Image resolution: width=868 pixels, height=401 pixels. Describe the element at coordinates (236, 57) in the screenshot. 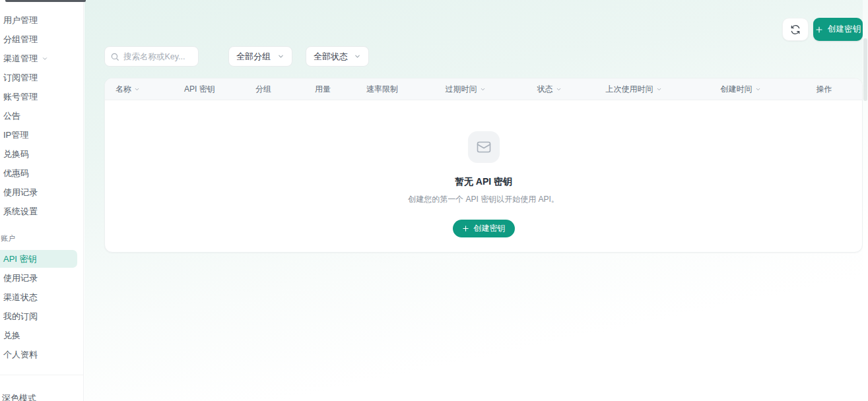

I see `filter-bar: 全部分组 全部状态` at that location.